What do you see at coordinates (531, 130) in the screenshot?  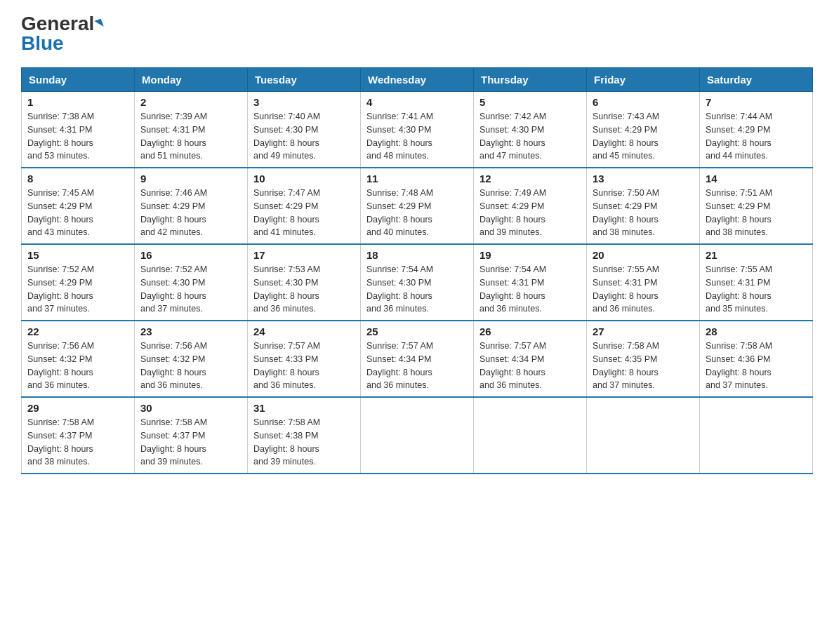 I see `calendar-cell: 5 Sunrise: 7:42 AM Sunset: 4:30 PM Dayli…` at bounding box center [531, 130].